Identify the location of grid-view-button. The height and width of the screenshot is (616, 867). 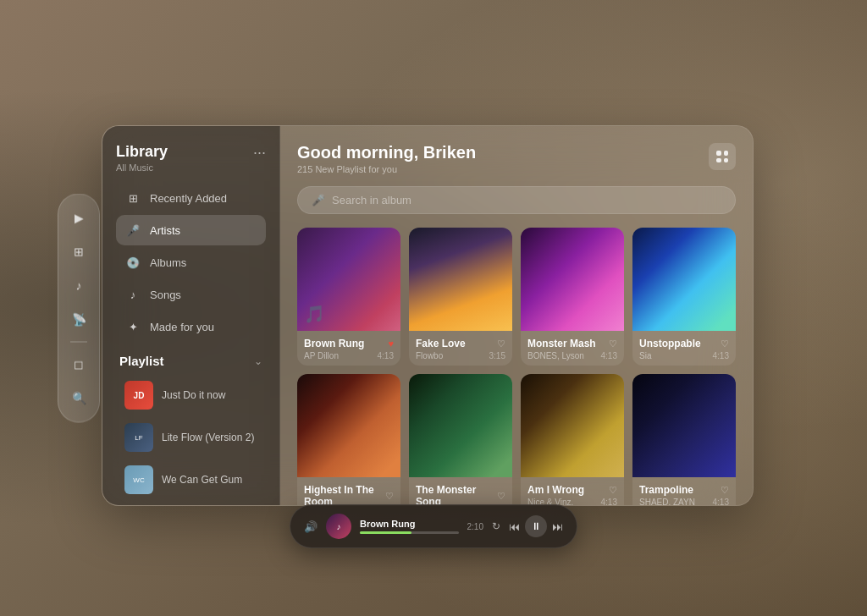
(722, 157).